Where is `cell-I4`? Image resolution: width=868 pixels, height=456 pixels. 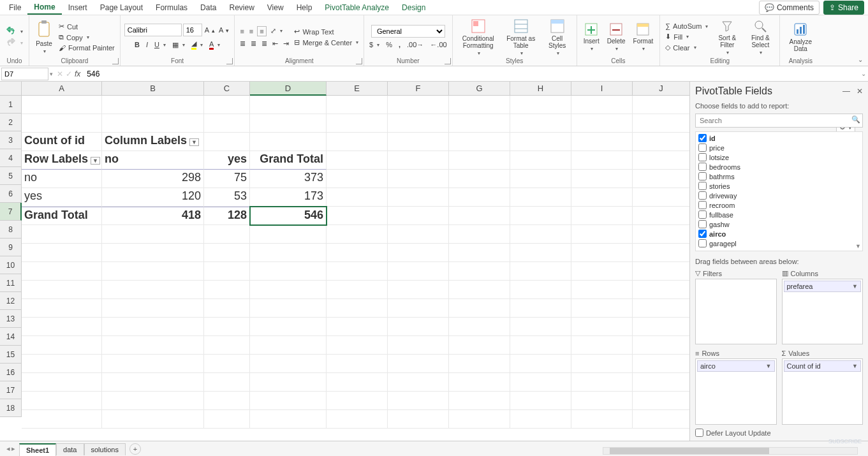 cell-I4 is located at coordinates (602, 161).